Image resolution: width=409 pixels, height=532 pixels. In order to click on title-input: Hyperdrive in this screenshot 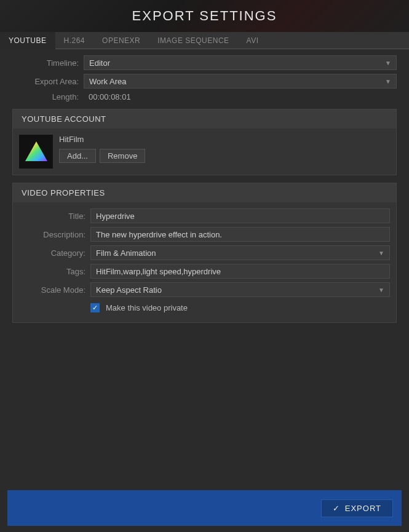, I will do `click(240, 216)`.